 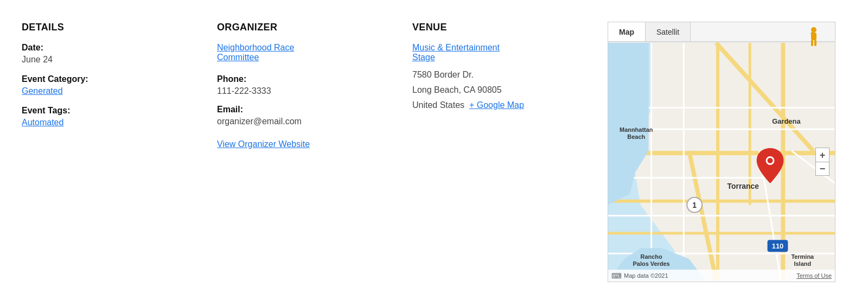 What do you see at coordinates (304, 27) in the screenshot?
I see `organizer-heading: ORGANIZER` at bounding box center [304, 27].